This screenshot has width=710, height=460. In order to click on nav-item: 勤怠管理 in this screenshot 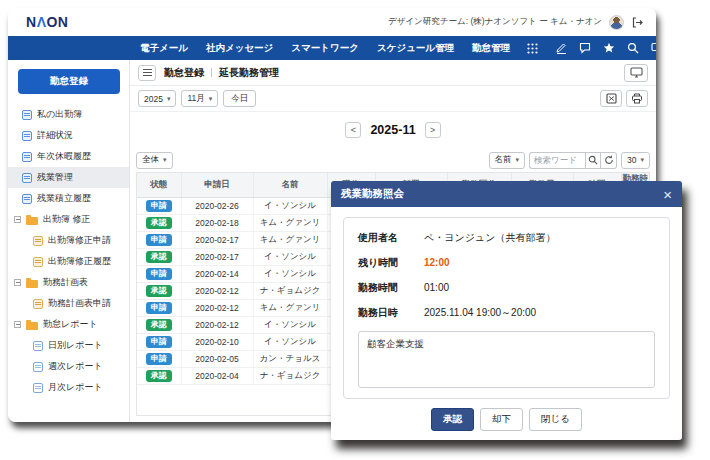, I will do `click(491, 48)`.